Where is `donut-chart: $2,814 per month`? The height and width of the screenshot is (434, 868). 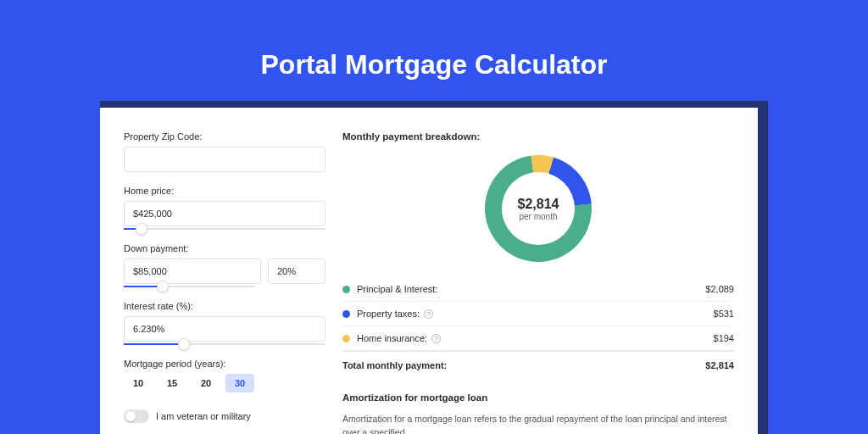 donut-chart: $2,814 per month is located at coordinates (538, 209).